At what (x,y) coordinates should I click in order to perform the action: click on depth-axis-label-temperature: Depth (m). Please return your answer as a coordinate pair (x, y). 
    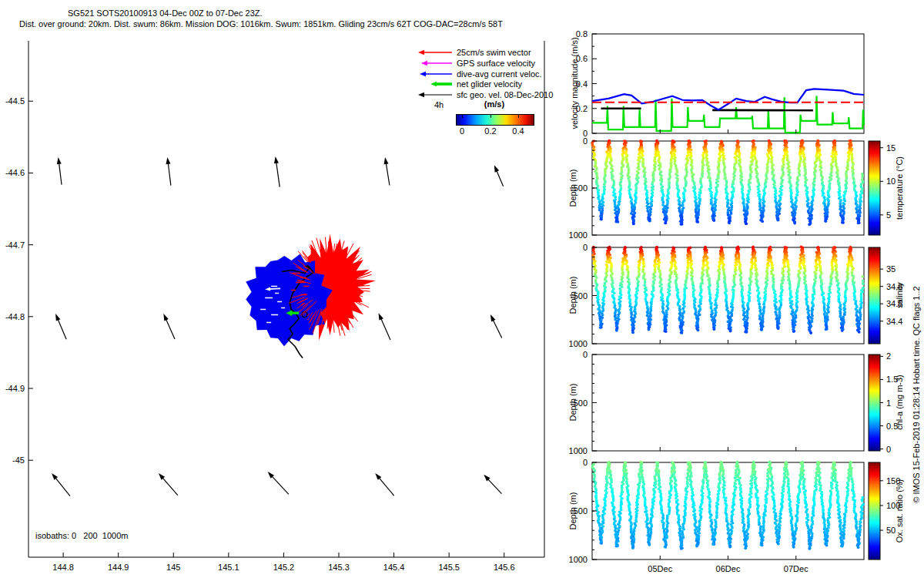
    Looking at the image, I should click on (573, 188).